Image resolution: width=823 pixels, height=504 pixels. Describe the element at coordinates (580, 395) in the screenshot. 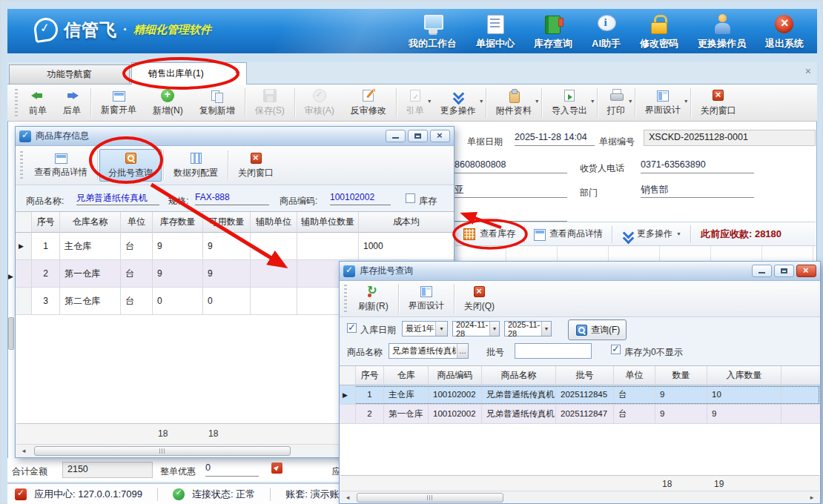

I see `table-row-selected: 1 主仓库 100102002 兄弟普通纸传真机 2025112845 台 9 …` at that location.